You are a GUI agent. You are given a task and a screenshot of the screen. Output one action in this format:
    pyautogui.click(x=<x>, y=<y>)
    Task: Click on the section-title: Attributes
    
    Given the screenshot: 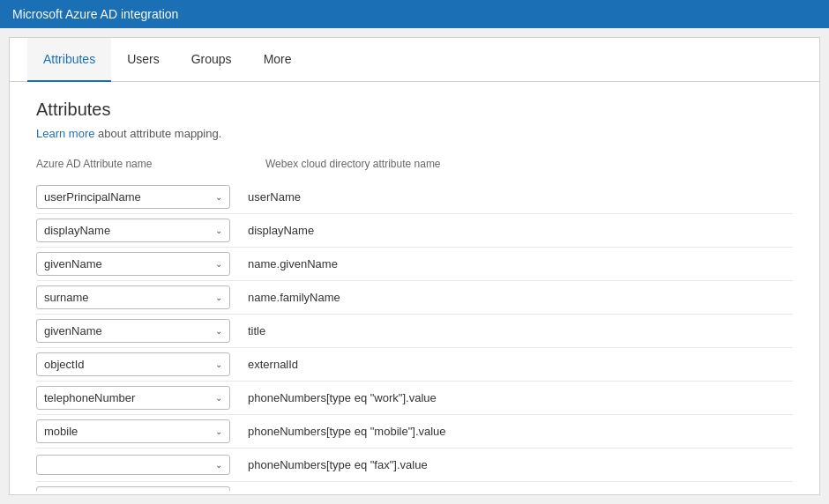 What is the action you would take?
    pyautogui.click(x=414, y=109)
    